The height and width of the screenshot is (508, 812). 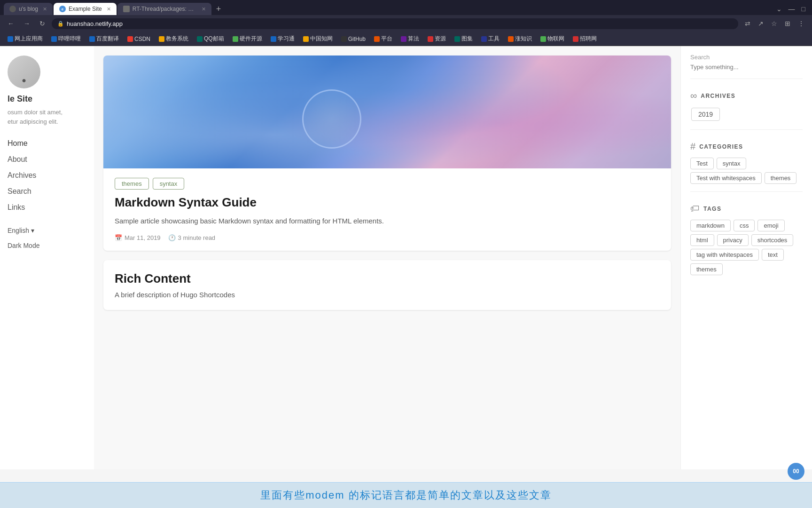 I want to click on site-description: osum dolor sit amet, etur adipiscing eli…, so click(x=47, y=117).